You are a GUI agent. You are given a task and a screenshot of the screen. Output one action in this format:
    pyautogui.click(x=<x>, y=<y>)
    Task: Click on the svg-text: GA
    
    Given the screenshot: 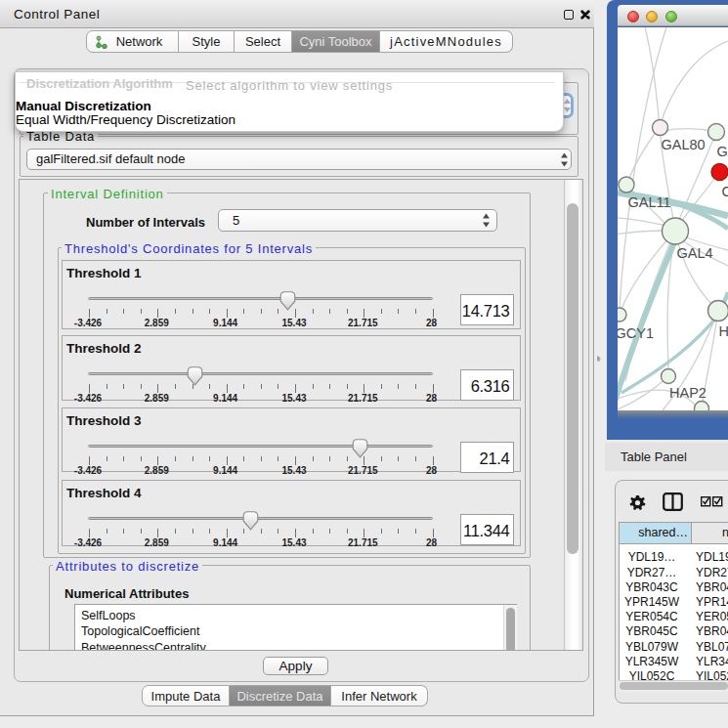 What is the action you would take?
    pyautogui.click(x=723, y=151)
    